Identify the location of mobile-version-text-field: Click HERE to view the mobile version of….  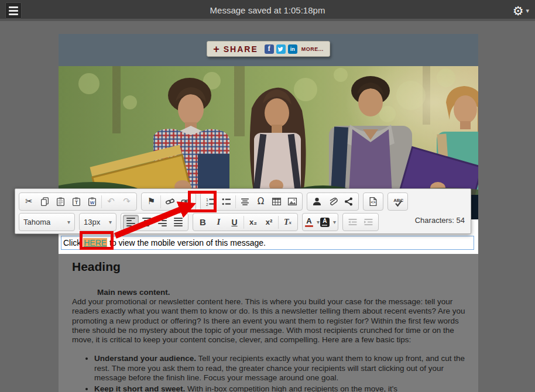
(268, 243).